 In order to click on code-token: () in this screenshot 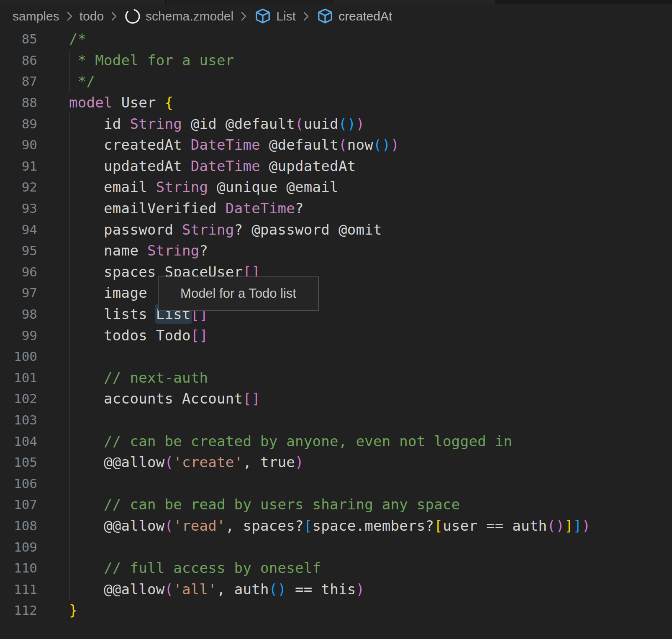, I will do `click(382, 145)`.